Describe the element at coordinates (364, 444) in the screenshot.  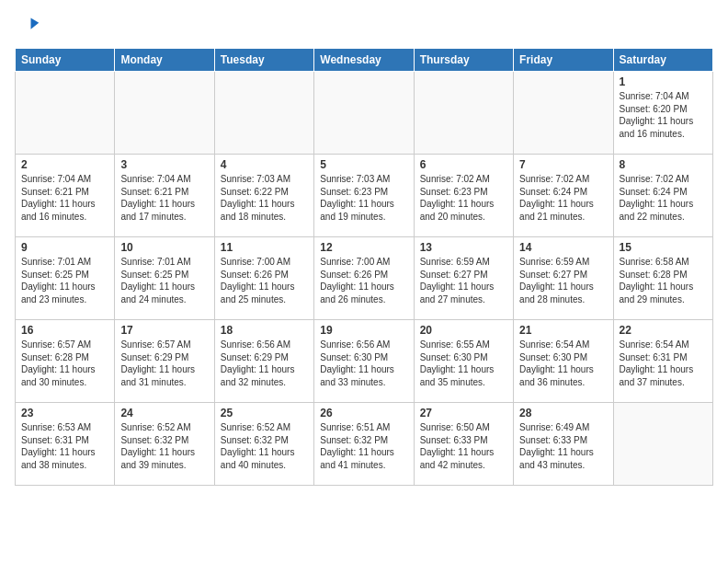
I see `calendar-cell: 26Sunrise: 6:51 AM Sunset: 6:32 PM Dayli…` at that location.